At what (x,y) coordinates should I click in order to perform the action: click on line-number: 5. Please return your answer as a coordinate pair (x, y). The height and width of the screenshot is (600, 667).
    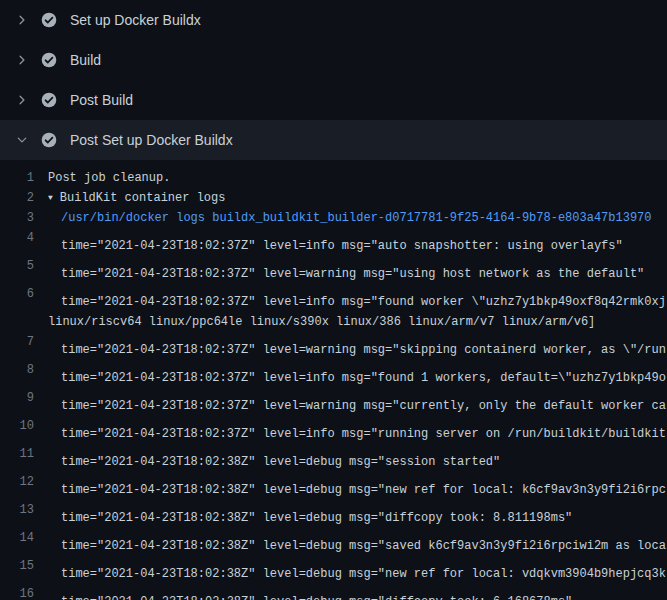
    Looking at the image, I should click on (24, 270).